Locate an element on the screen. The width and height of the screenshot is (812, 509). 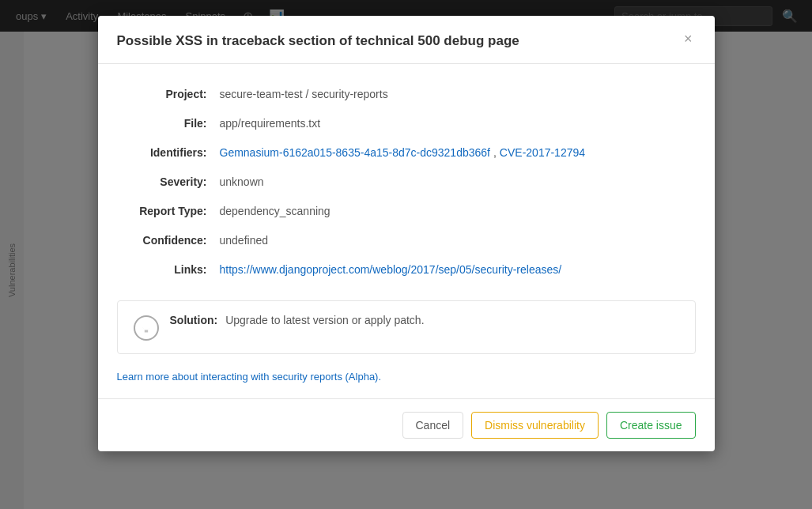
dismiss-vulnerability-button: Dismiss vulnerability is located at coordinates (534, 425).